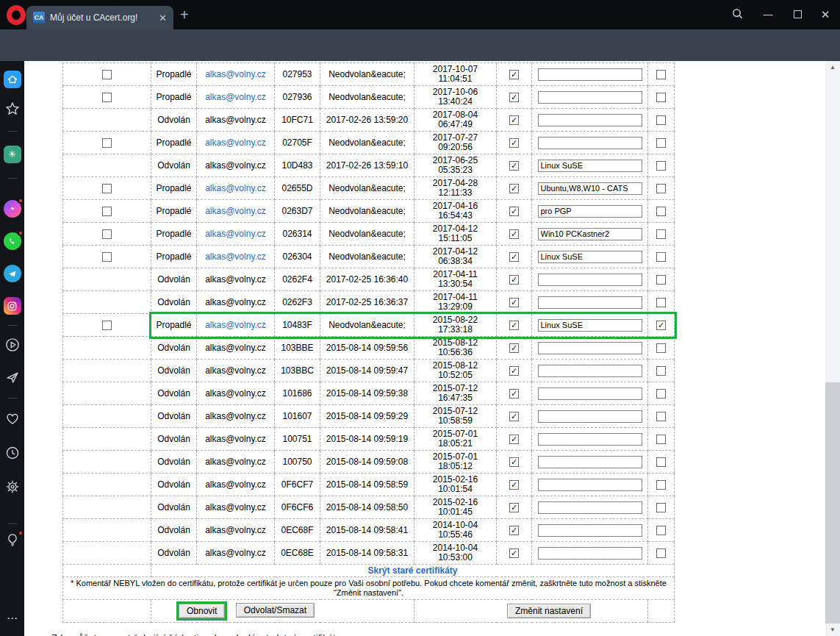 Image resolution: width=840 pixels, height=636 pixels. What do you see at coordinates (833, 349) in the screenshot?
I see `scrollbar-track: ▲ ▼` at bounding box center [833, 349].